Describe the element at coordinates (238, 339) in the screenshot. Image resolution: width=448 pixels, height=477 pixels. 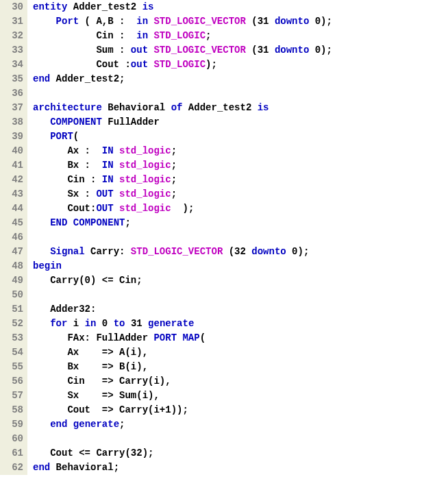
I see `code-content: FAx: FullAdder PORT MAP(` at that location.